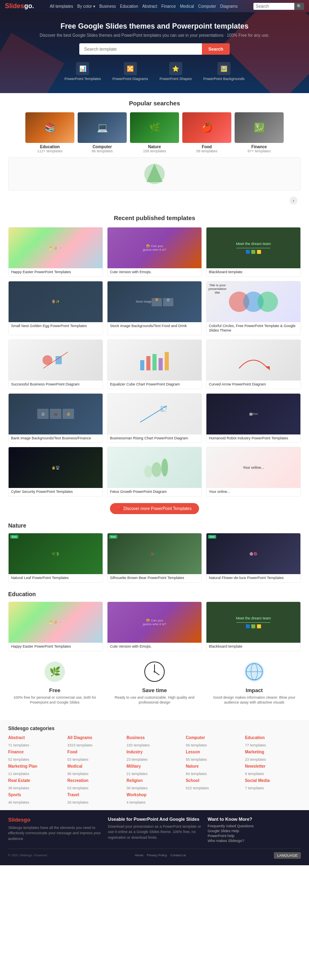 The height and width of the screenshot is (980, 309). Describe the element at coordinates (254, 841) in the screenshot. I see `footer-about-link: Who makes Slidesgo?` at that location.